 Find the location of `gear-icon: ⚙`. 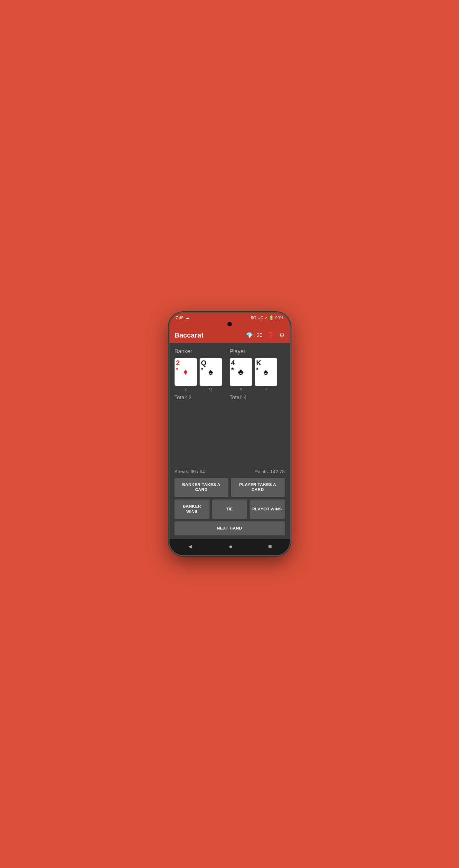

gear-icon: ⚙ is located at coordinates (282, 335).